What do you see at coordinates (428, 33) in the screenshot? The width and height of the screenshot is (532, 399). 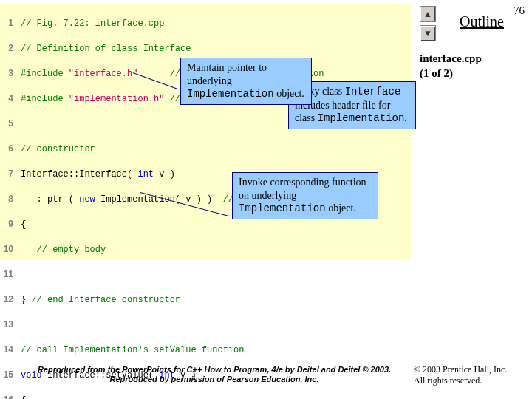 I see `nav-down-button: ▼` at bounding box center [428, 33].